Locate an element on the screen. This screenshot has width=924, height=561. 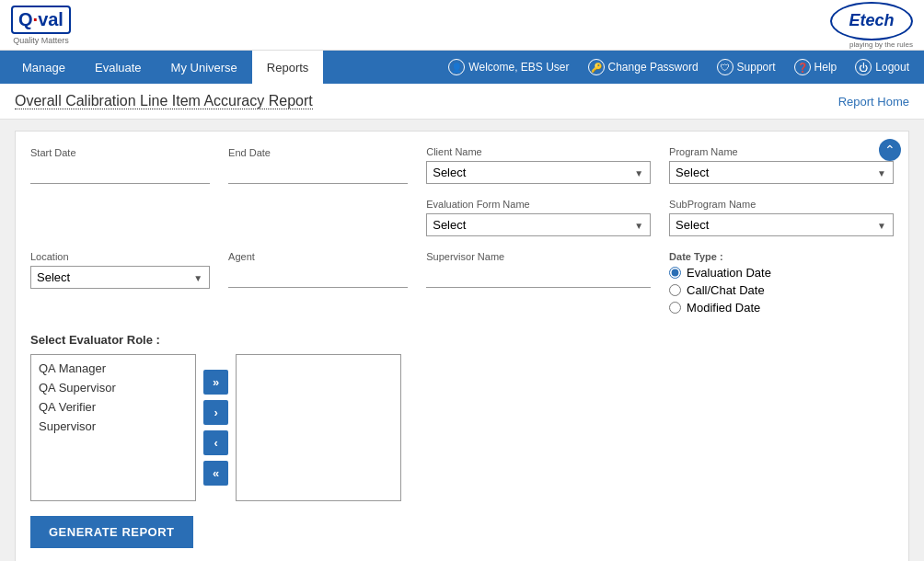
nav-manage: Manage is located at coordinates (44, 67).